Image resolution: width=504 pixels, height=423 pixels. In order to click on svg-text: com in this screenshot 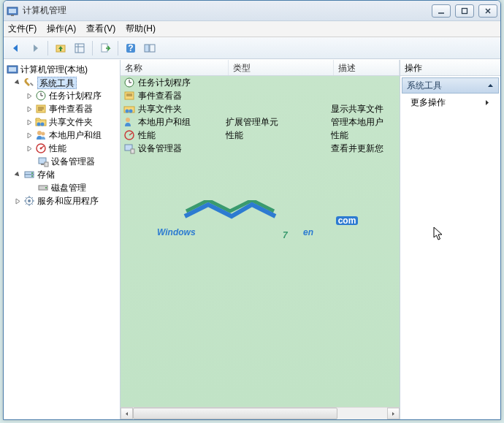, I will do `click(348, 221)`.